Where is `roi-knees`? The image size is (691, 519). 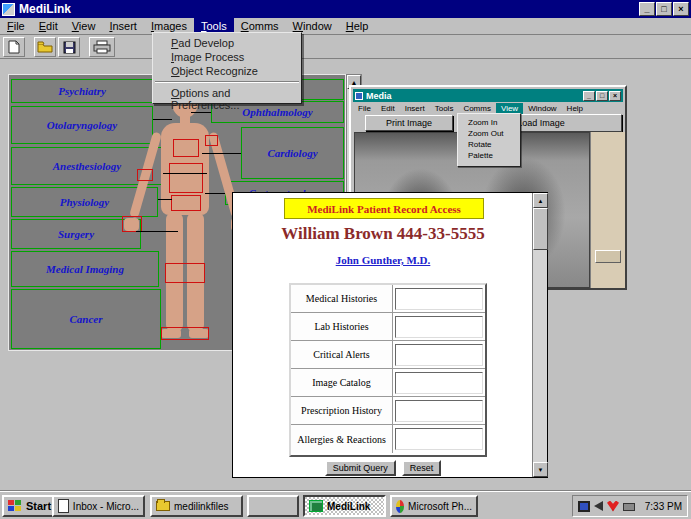 roi-knees is located at coordinates (185, 273).